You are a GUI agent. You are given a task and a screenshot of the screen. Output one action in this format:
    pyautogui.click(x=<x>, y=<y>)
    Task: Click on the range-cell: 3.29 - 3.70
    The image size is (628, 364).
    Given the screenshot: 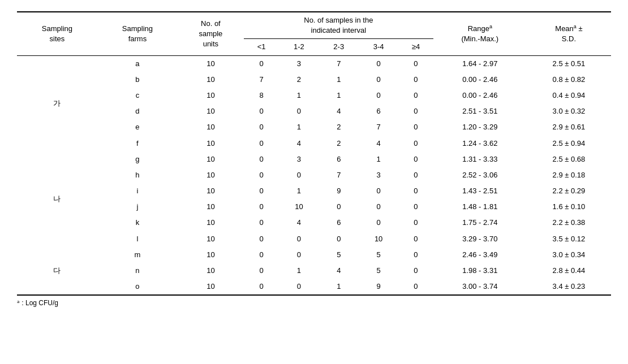 What is the action you would take?
    pyautogui.click(x=480, y=239)
    